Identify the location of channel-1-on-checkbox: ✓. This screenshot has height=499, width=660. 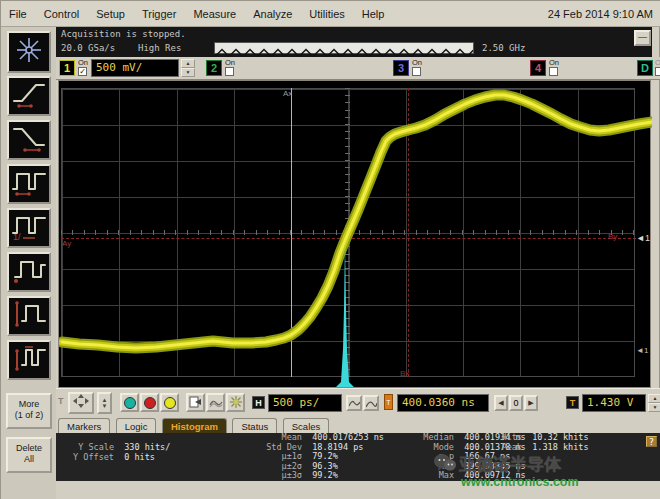
(82, 72).